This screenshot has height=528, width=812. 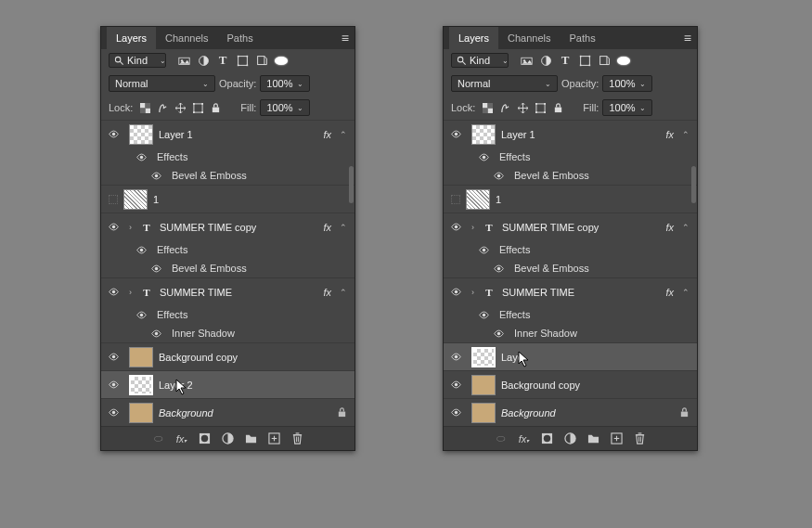 I want to click on tab-paths: Paths, so click(x=583, y=38).